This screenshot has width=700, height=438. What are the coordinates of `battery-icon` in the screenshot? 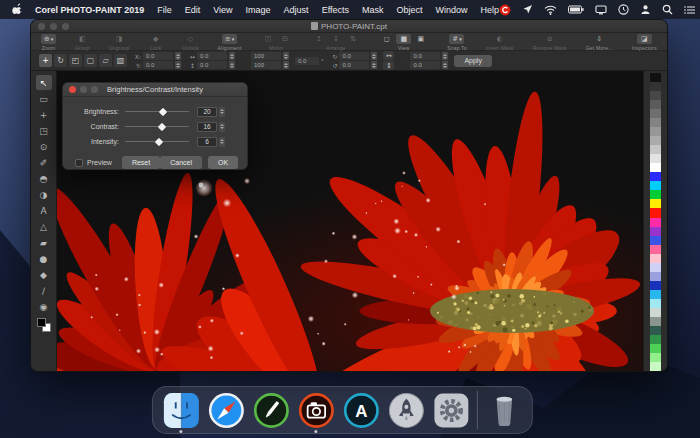 It's located at (576, 10).